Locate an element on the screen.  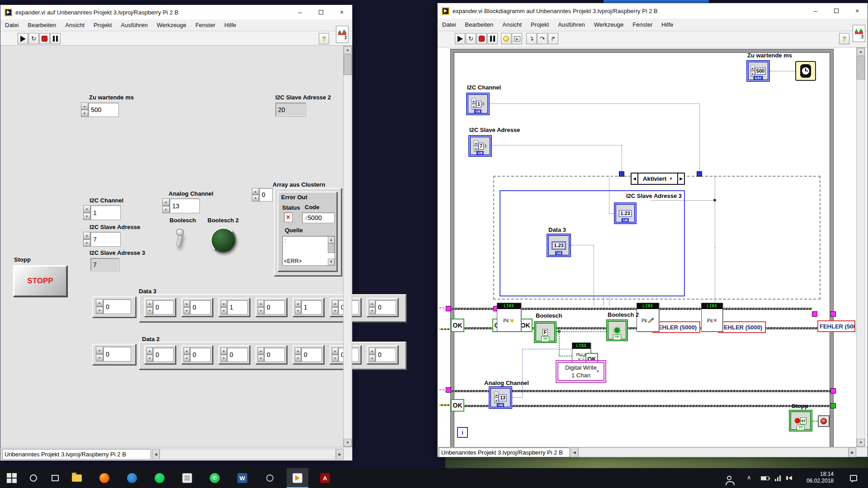
menu-hilfe: Hilfe is located at coordinates (230, 25).